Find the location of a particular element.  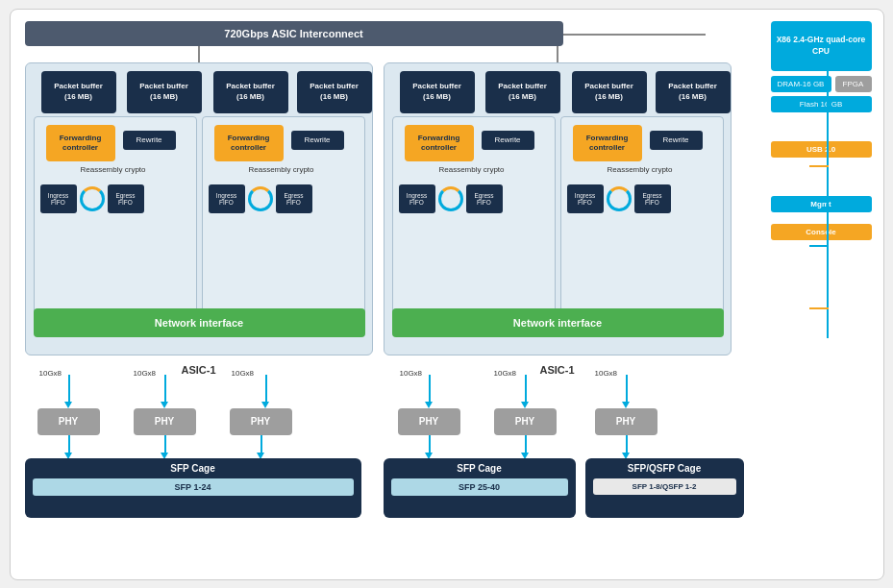

line-sfp-r1 is located at coordinates (430, 445).